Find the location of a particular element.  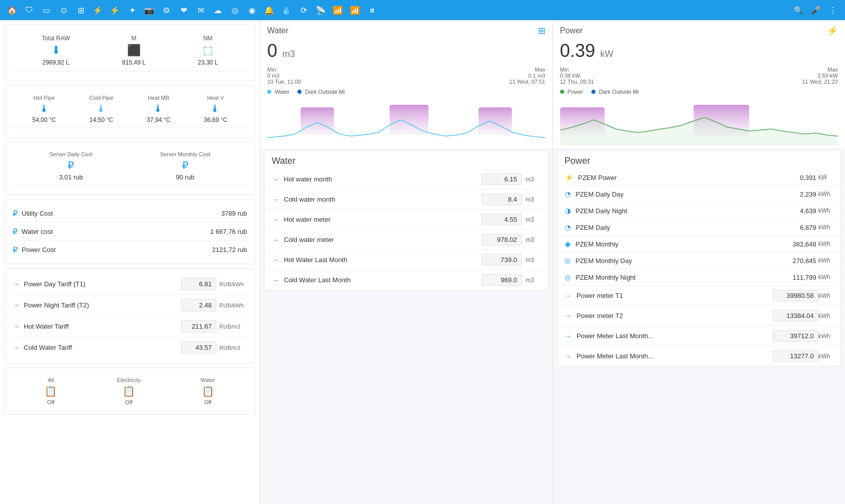

water-chart is located at coordinates (406, 122).